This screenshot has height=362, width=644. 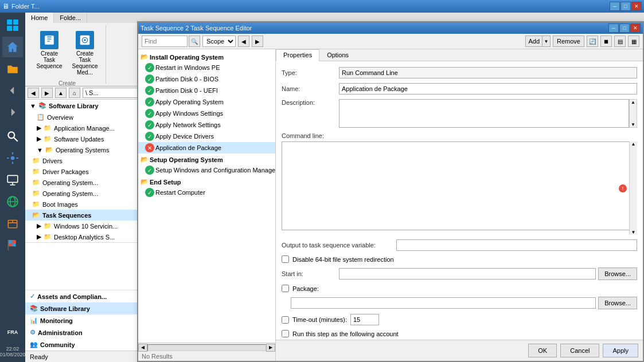 What do you see at coordinates (13, 47) in the screenshot?
I see `home-icon` at bounding box center [13, 47].